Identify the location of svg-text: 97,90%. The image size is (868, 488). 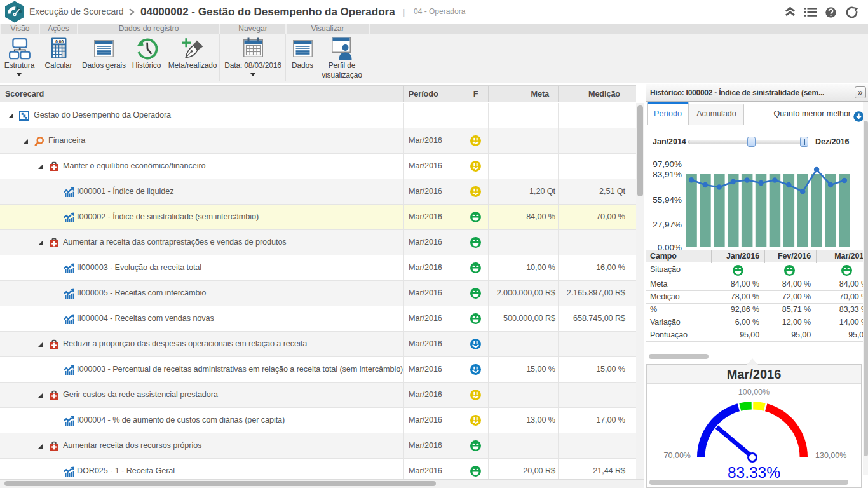
(667, 164).